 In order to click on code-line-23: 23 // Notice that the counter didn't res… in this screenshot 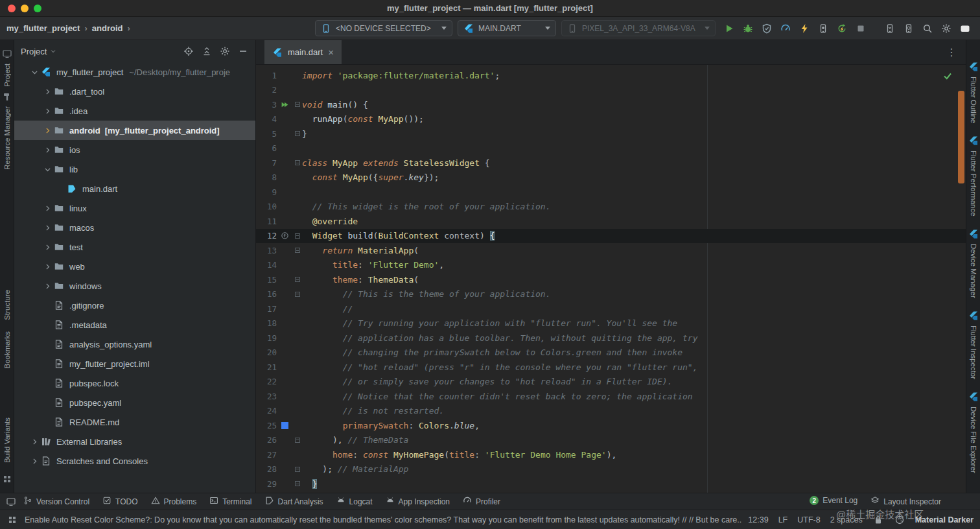, I will do `click(611, 397)`.